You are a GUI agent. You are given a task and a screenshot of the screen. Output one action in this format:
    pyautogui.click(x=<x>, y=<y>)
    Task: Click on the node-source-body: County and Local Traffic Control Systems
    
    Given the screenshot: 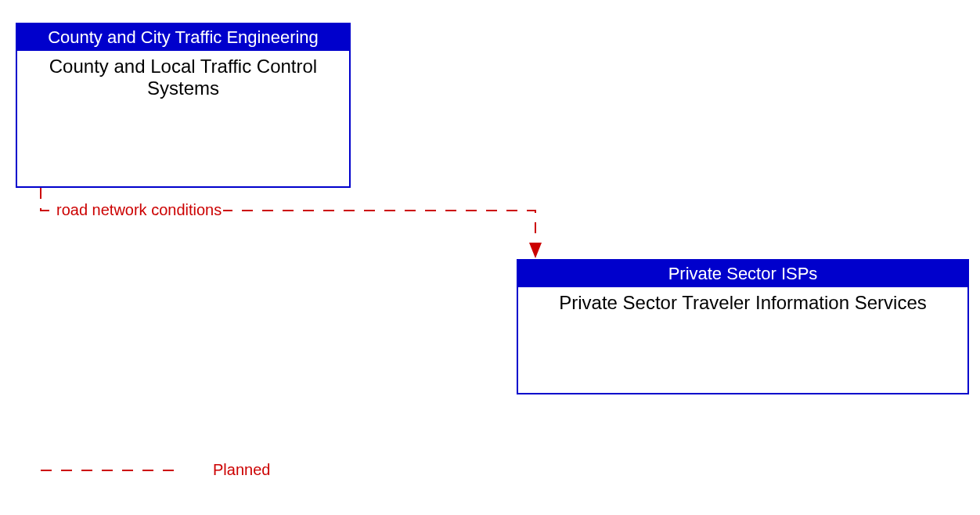 What is the action you would take?
    pyautogui.click(x=183, y=77)
    